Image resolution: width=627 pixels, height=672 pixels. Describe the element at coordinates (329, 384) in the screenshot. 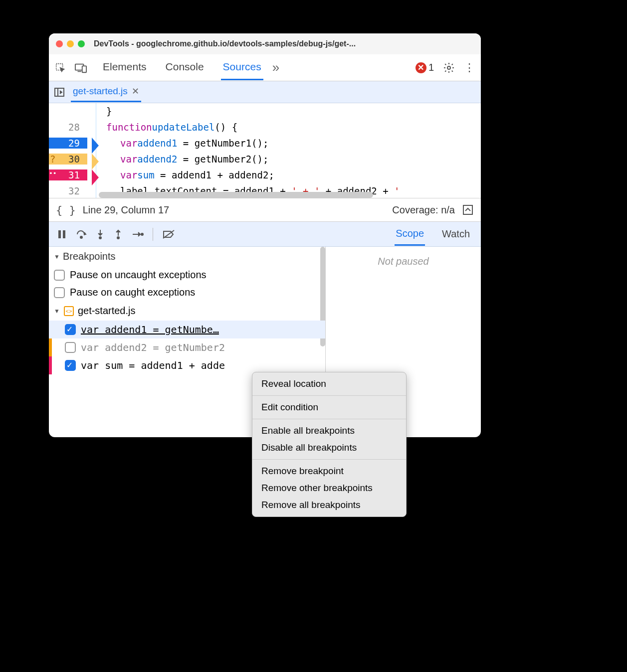

I see `context-menu-item: Reveal location` at that location.